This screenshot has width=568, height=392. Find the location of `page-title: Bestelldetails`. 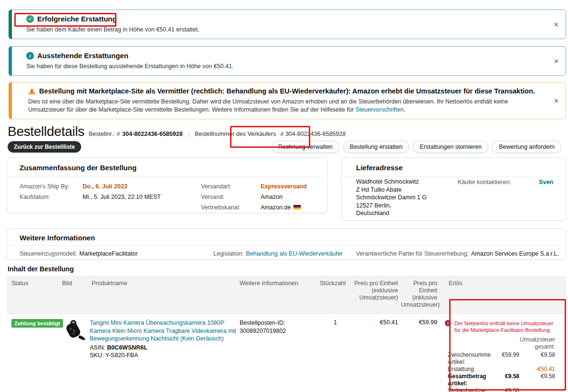

page-title: Bestelldetails is located at coordinates (46, 132).